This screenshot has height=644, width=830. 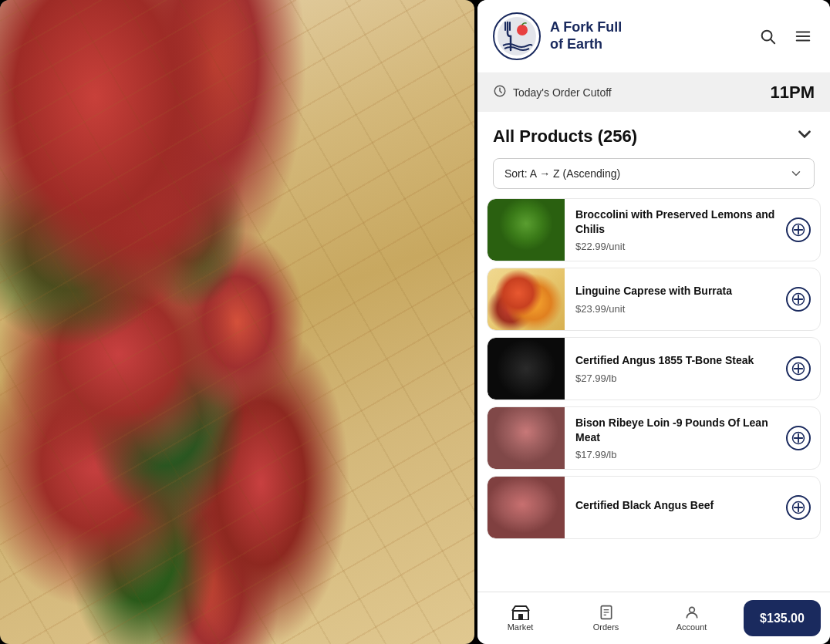 I want to click on product-item-linguine: Linguine Caprese with Burrata $23.99/uni…, so click(x=654, y=299).